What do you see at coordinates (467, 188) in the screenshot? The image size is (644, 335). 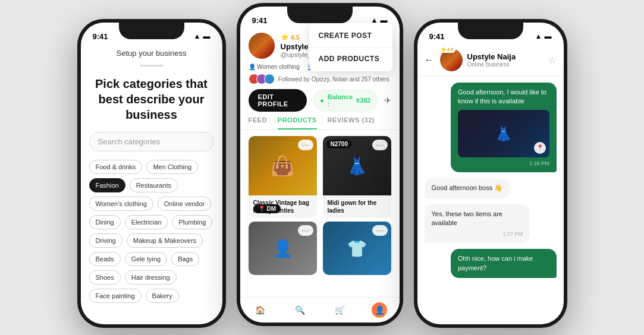 I see `msg-2: Good afternoon boss 👋` at bounding box center [467, 188].